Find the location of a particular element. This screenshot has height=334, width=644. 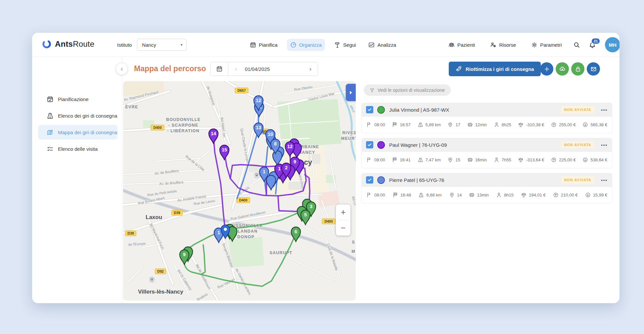

map-pin-icon is located at coordinates (50, 133).